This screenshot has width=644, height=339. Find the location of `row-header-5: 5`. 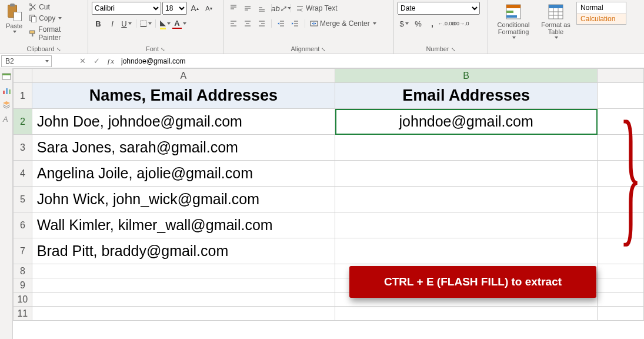

row-header-5: 5 is located at coordinates (23, 200).